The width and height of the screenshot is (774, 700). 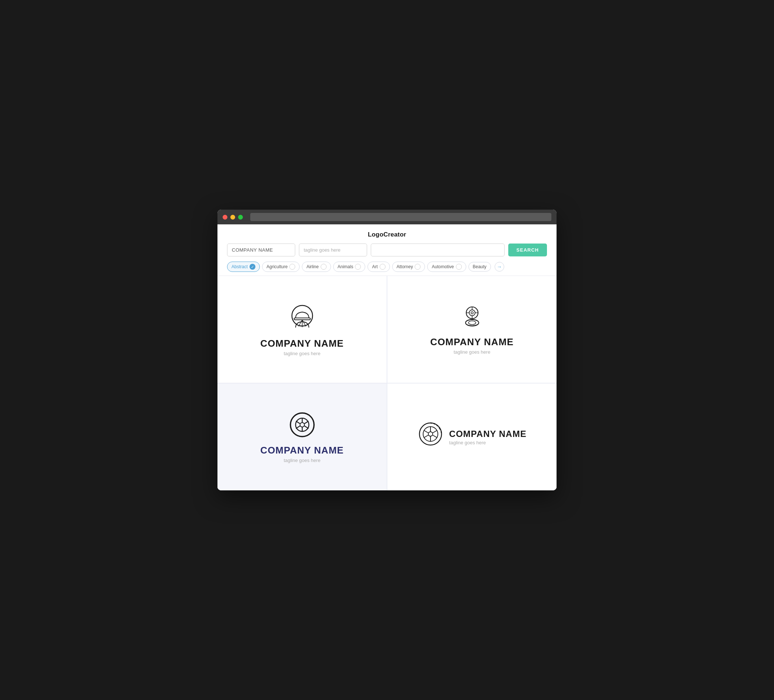 What do you see at coordinates (472, 352) in the screenshot?
I see `logo-tagline-2: tagline goes here` at bounding box center [472, 352].